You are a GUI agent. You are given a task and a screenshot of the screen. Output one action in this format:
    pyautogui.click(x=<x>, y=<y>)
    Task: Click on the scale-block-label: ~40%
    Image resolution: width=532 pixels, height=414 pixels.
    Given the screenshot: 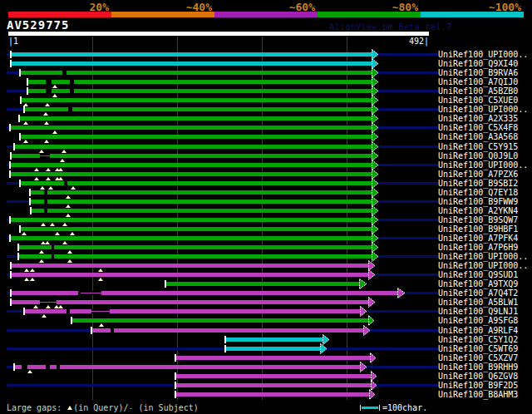 What is the action you would take?
    pyautogui.click(x=161, y=7)
    